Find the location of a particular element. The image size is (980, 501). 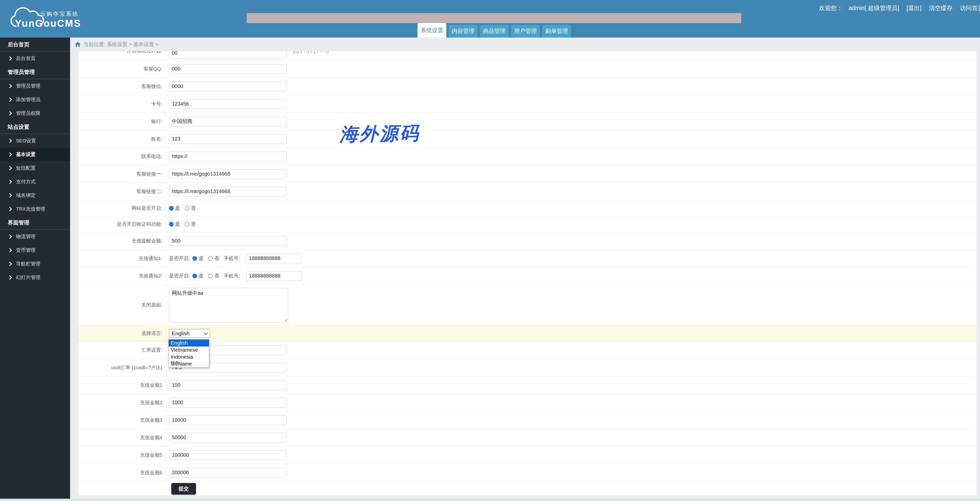

notice-bar is located at coordinates (494, 18).